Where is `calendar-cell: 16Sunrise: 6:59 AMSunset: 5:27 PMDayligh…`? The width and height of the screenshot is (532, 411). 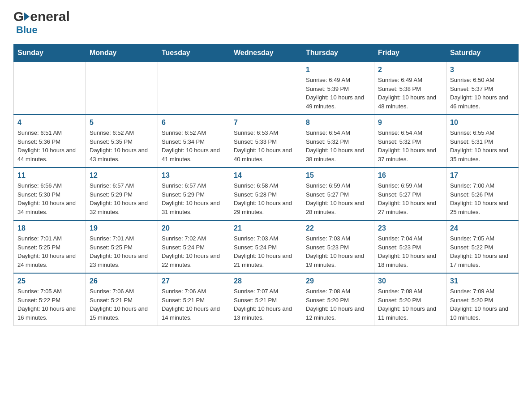 calendar-cell: 16Sunrise: 6:59 AMSunset: 5:27 PMDayligh… is located at coordinates (410, 194).